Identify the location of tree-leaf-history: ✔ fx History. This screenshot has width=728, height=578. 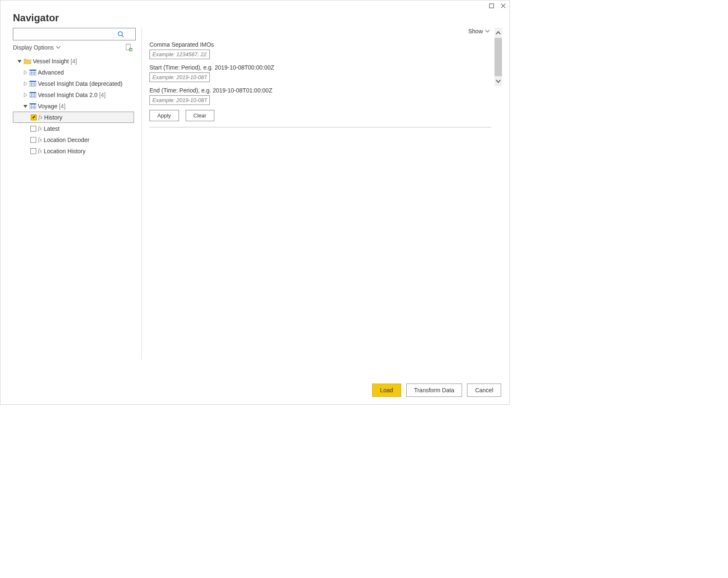
(73, 117).